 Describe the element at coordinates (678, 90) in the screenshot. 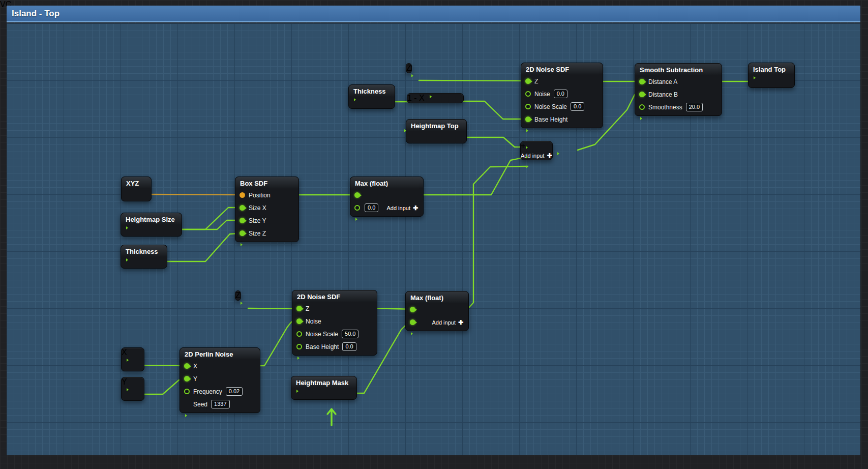

I see `node-smooth-subtraction: Smooth Subtraction Distance A Distance B…` at that location.